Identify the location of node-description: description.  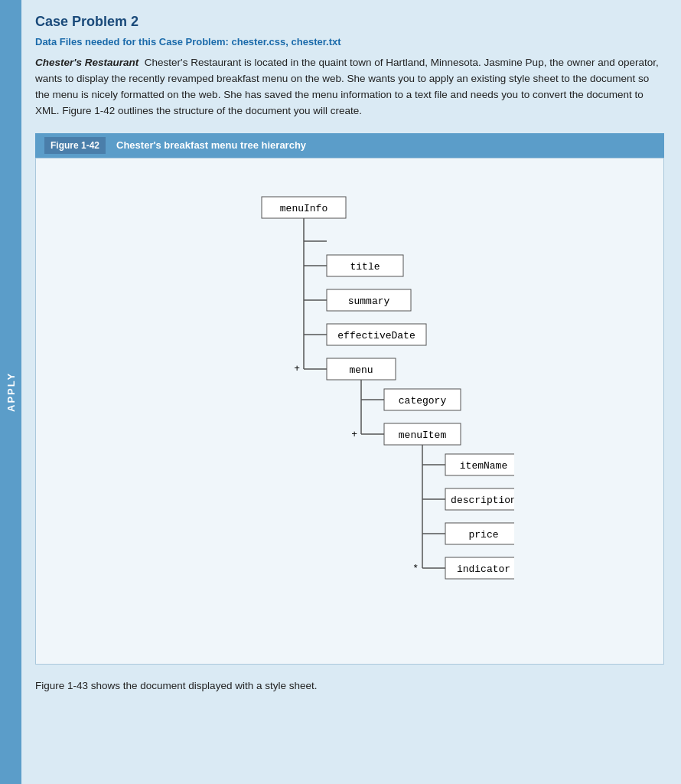
(482, 501).